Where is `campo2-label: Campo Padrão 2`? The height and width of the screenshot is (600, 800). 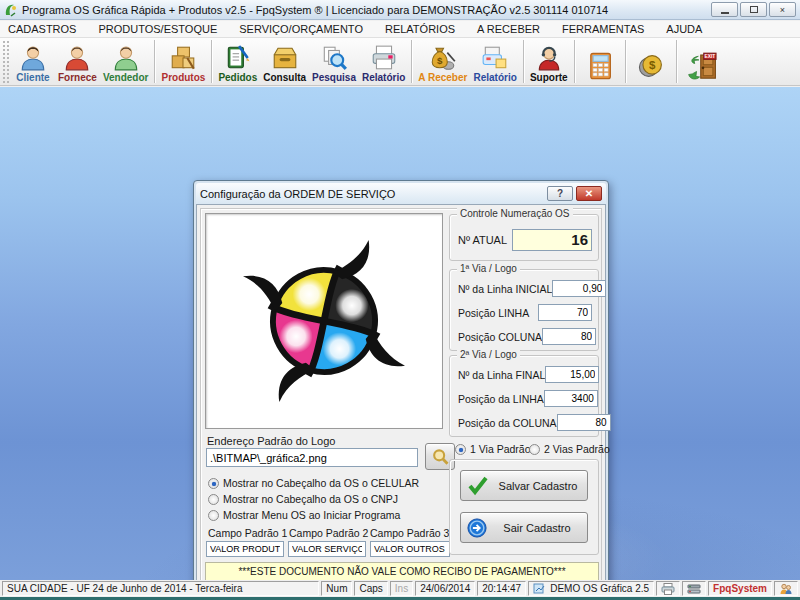 campo2-label: Campo Padrão 2 is located at coordinates (328, 533).